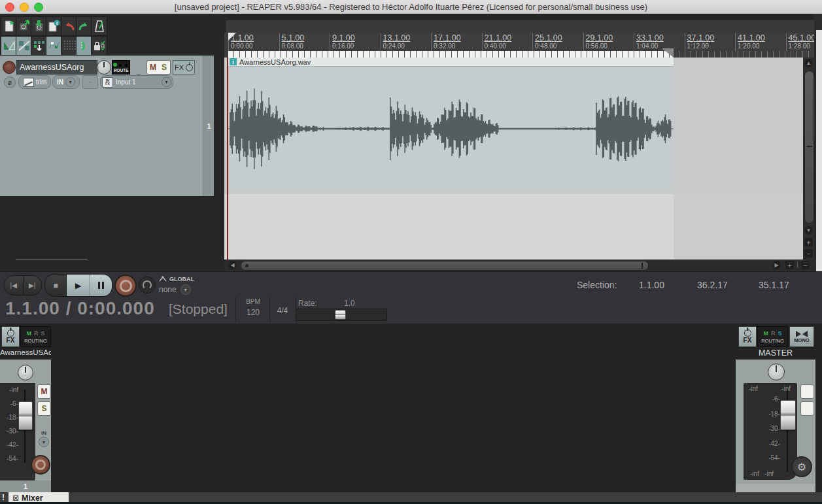 This screenshot has width=822, height=504. I want to click on envelope-points-toggle, so click(54, 46).